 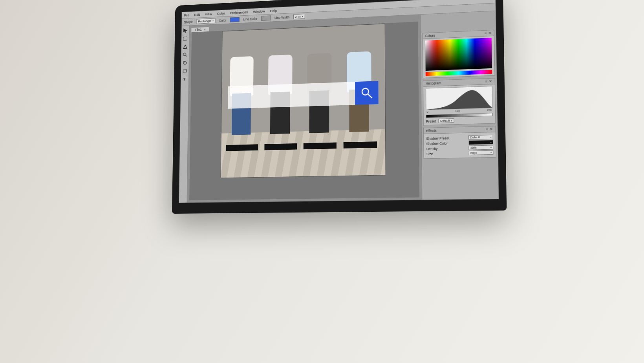 What do you see at coordinates (197, 15) in the screenshot?
I see `menu-edit: Edit` at bounding box center [197, 15].